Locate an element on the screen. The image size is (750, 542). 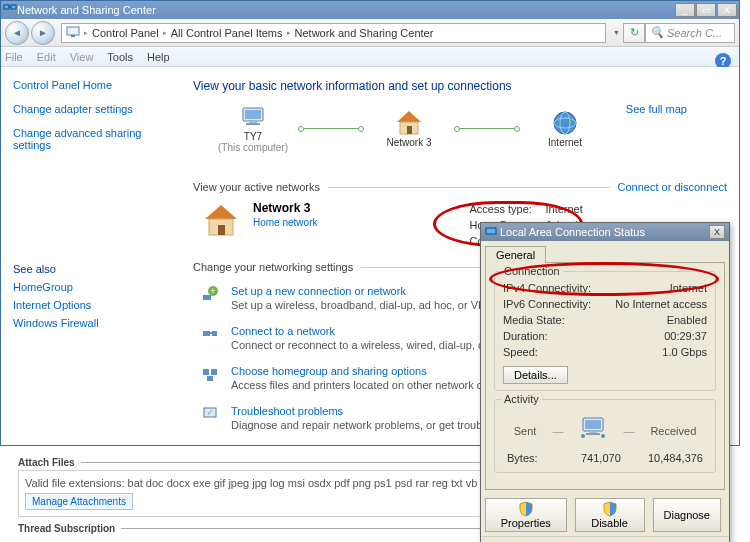
tab-general: General is located at coordinates (516, 254).